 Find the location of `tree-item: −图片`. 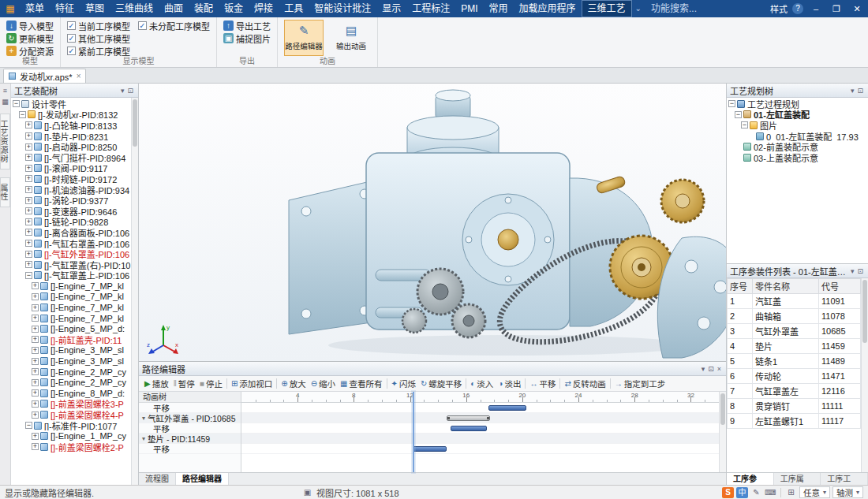

tree-item: −图片 is located at coordinates (797, 125).